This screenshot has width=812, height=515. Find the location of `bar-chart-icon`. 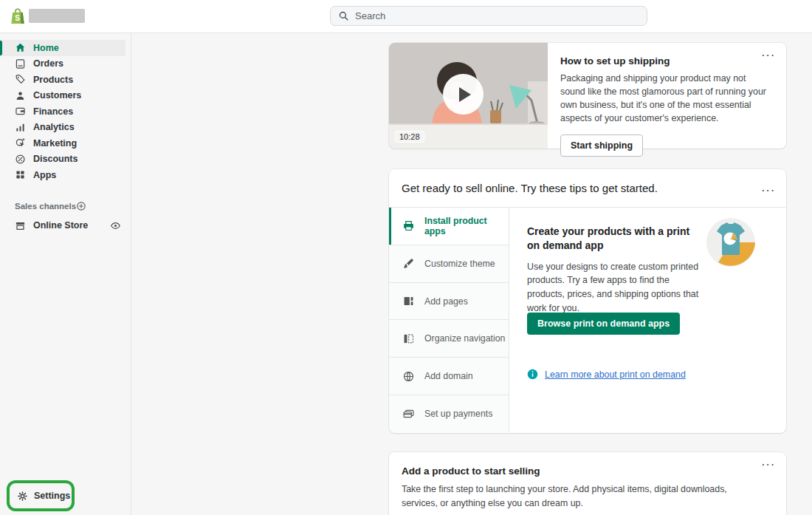

bar-chart-icon is located at coordinates (21, 127).